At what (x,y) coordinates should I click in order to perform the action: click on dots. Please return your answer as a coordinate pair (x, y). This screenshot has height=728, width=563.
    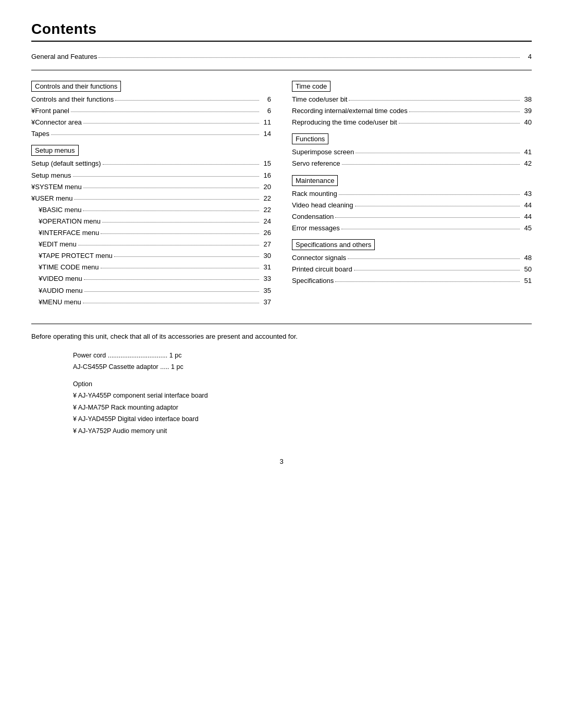
    Looking at the image, I should click on (309, 54).